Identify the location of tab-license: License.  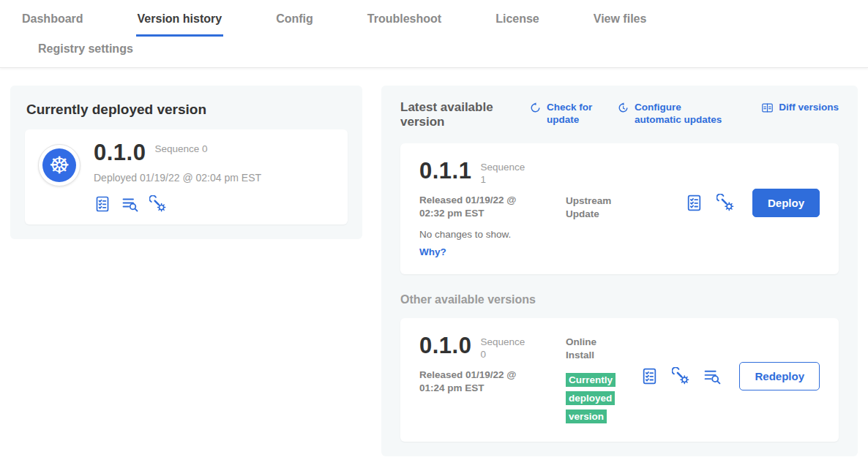
(517, 20).